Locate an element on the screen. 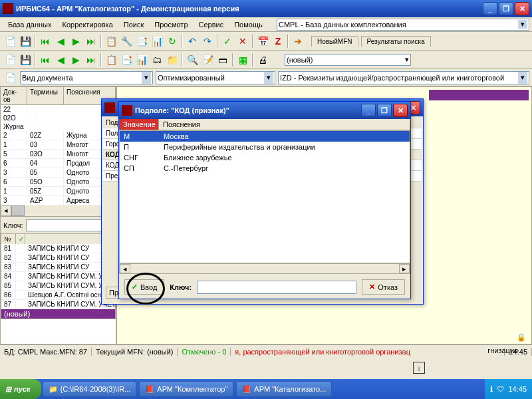 The height and width of the screenshot is (399, 532). filter-icon: 📄 is located at coordinates (10, 78).